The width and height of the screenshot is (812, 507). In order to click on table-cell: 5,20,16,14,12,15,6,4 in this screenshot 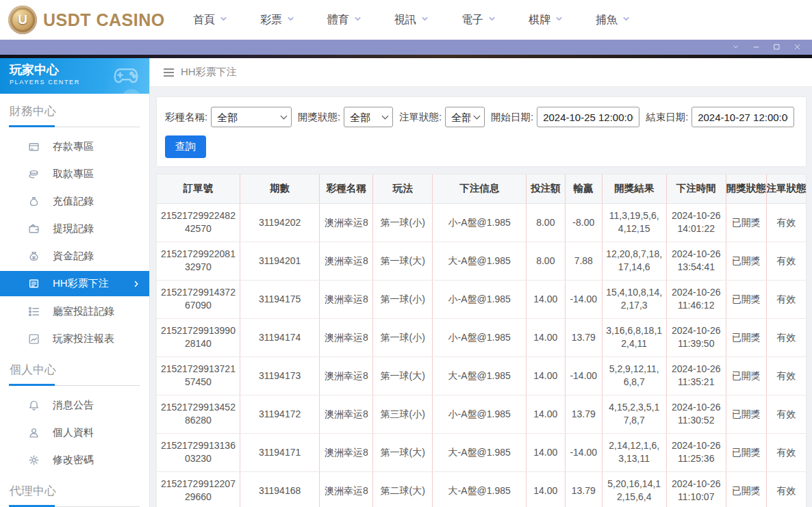, I will do `click(634, 489)`.